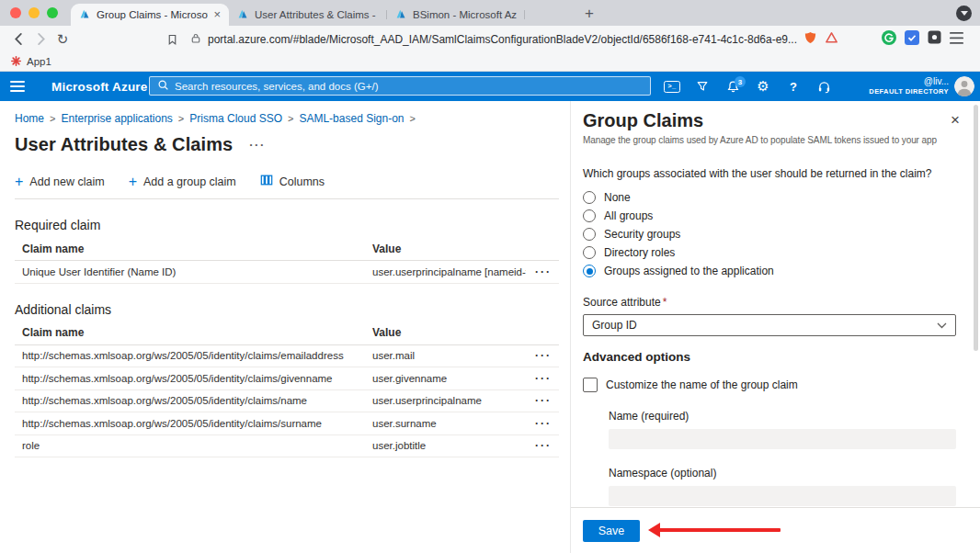  What do you see at coordinates (702, 86) in the screenshot?
I see `directory-filter-icon` at bounding box center [702, 86].